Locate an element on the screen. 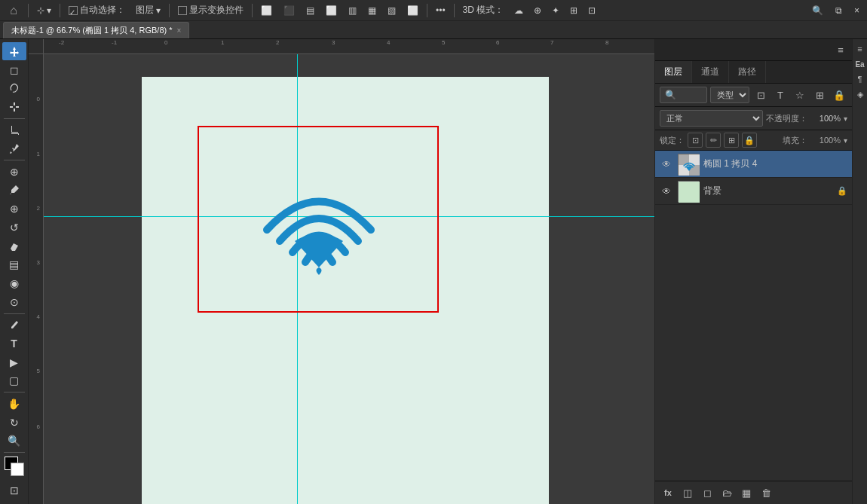 Image resolution: width=867 pixels, height=504 pixels. search-box: 🔍 is located at coordinates (683, 95).